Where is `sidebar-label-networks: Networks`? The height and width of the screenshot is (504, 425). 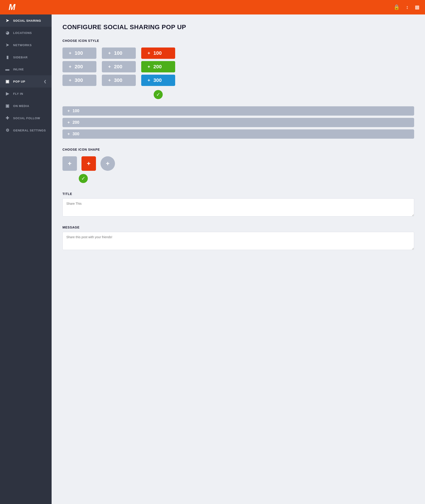 sidebar-label-networks: Networks is located at coordinates (22, 45).